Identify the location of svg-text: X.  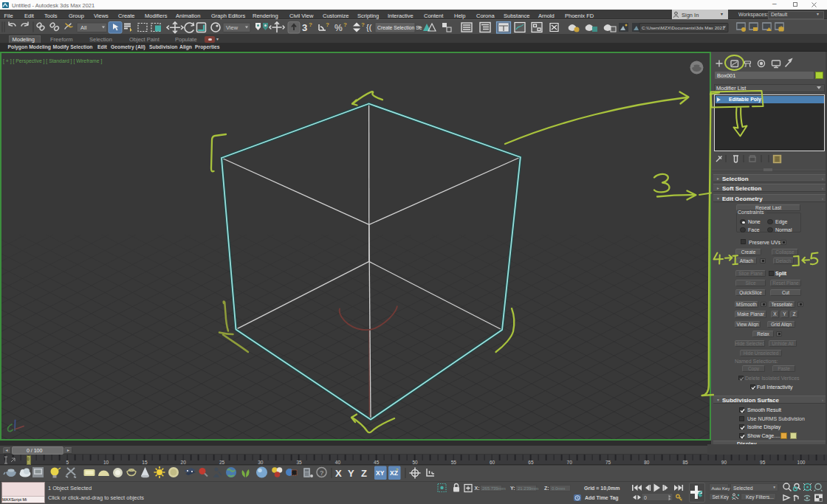
(338, 474).